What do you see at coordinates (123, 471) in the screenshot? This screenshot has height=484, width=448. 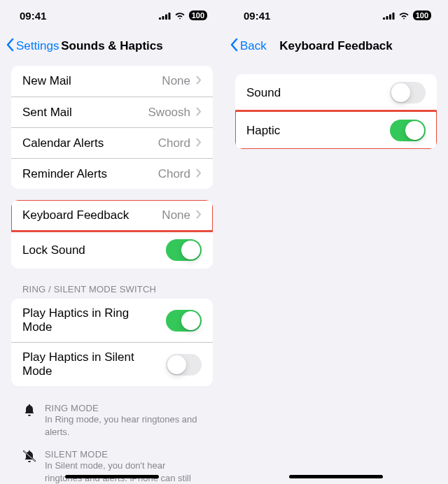 I see `info-body: In Silent mode, you don't hear ringtones…` at bounding box center [123, 471].